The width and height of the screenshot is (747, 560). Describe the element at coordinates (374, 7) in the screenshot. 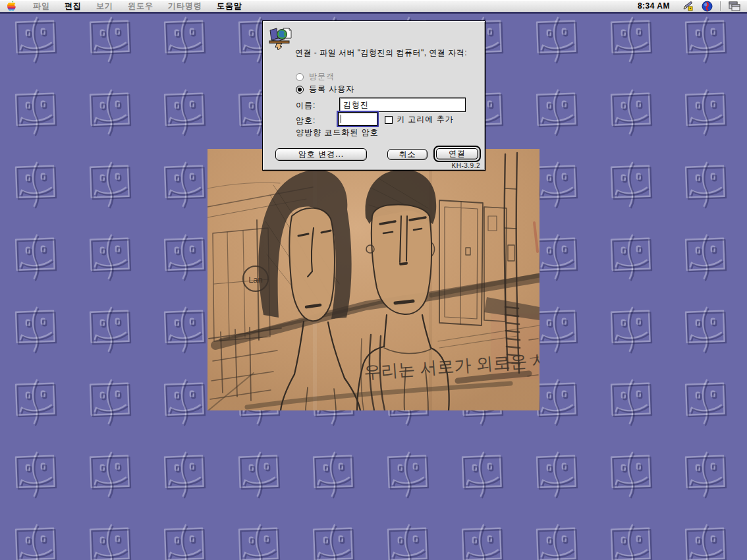

I see `menu-bar: 파일 편집 보기 윈도우 기타명령 도움말 8:34 AM` at that location.